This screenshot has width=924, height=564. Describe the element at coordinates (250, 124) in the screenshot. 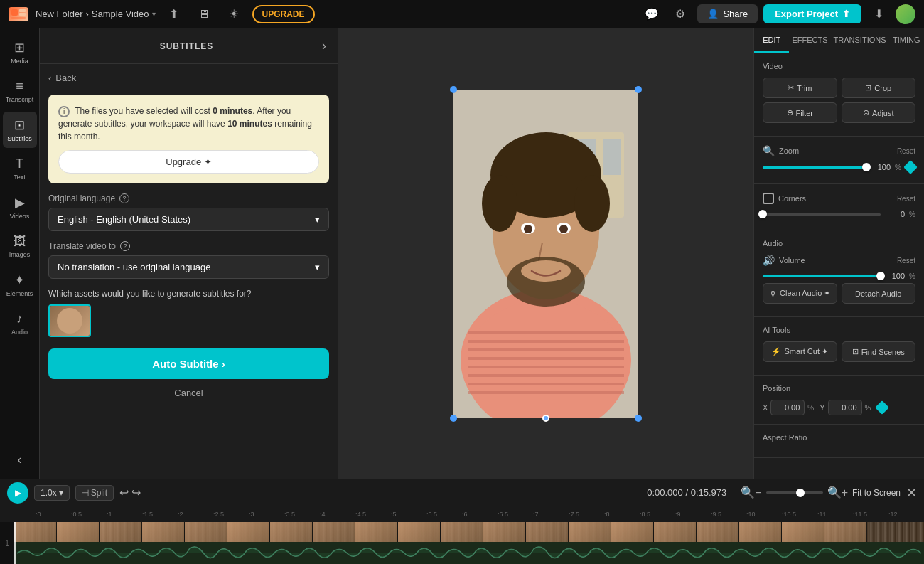

I see `info-bold-2: 10 minutes` at that location.